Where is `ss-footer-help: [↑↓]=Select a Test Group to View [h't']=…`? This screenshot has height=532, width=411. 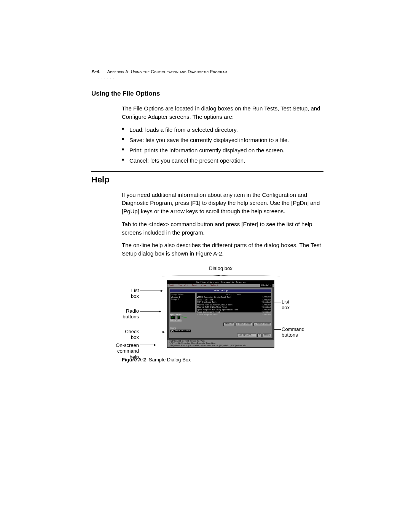 ss-footer-help: [↑↓]=Select a Test Group to View [h't']=… is located at coordinates (221, 343).